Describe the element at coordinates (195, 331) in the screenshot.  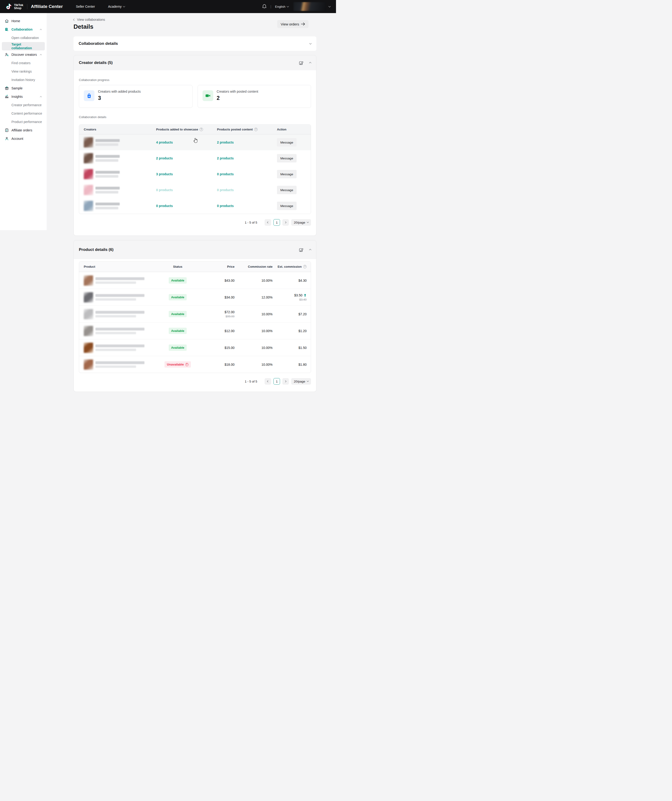
I see `product-row: Available $12.00 10.00%` at that location.